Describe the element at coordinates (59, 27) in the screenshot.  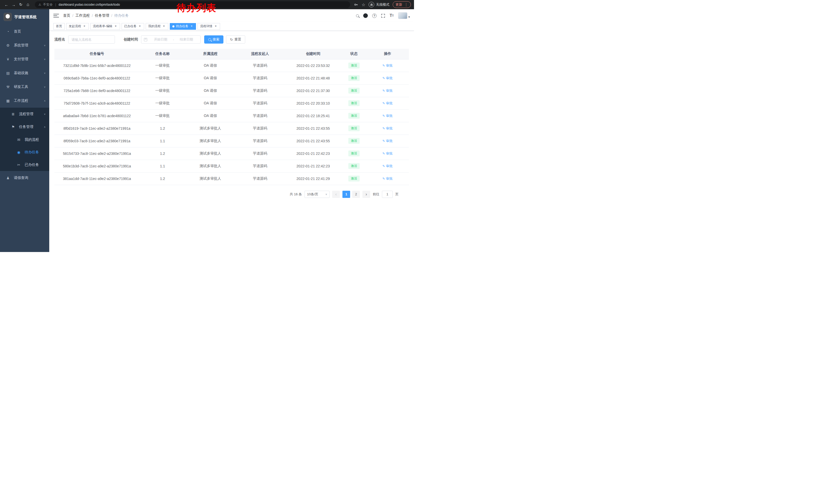
I see `tab-0: 首页` at that location.